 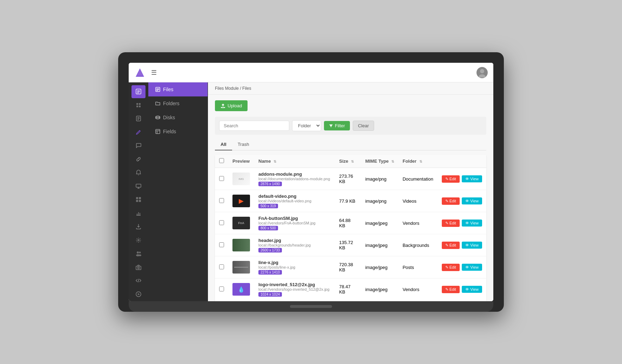 I want to click on rail-camera, so click(x=138, y=267).